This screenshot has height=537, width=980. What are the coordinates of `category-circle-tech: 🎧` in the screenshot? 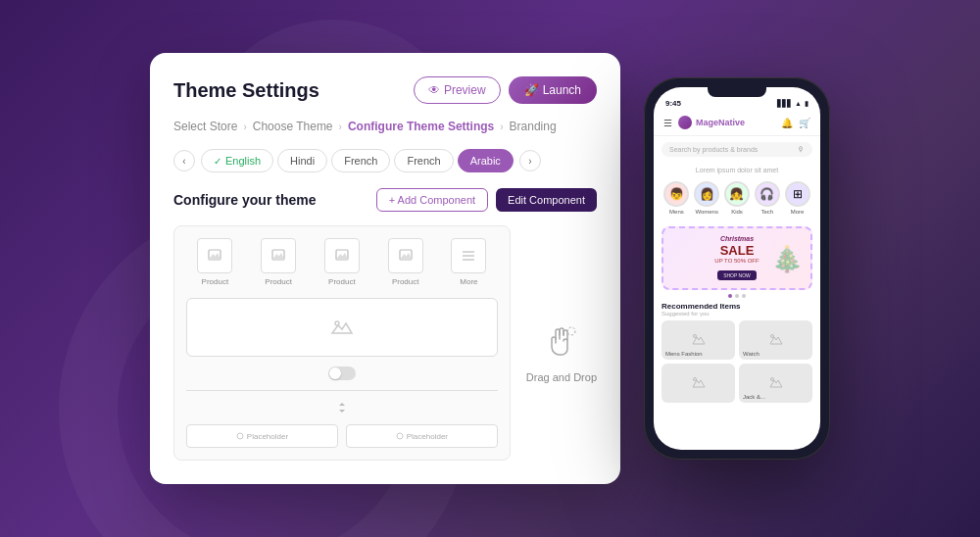 It's located at (767, 194).